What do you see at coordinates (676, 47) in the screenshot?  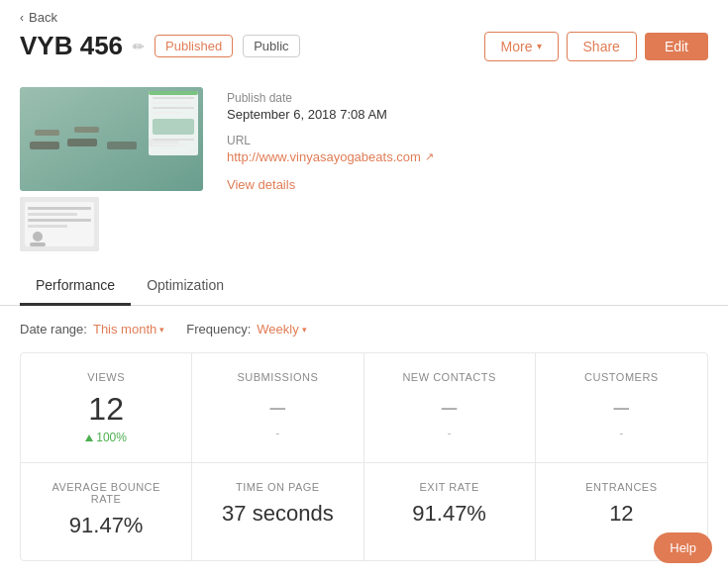 I see `edit-button: Edit` at bounding box center [676, 47].